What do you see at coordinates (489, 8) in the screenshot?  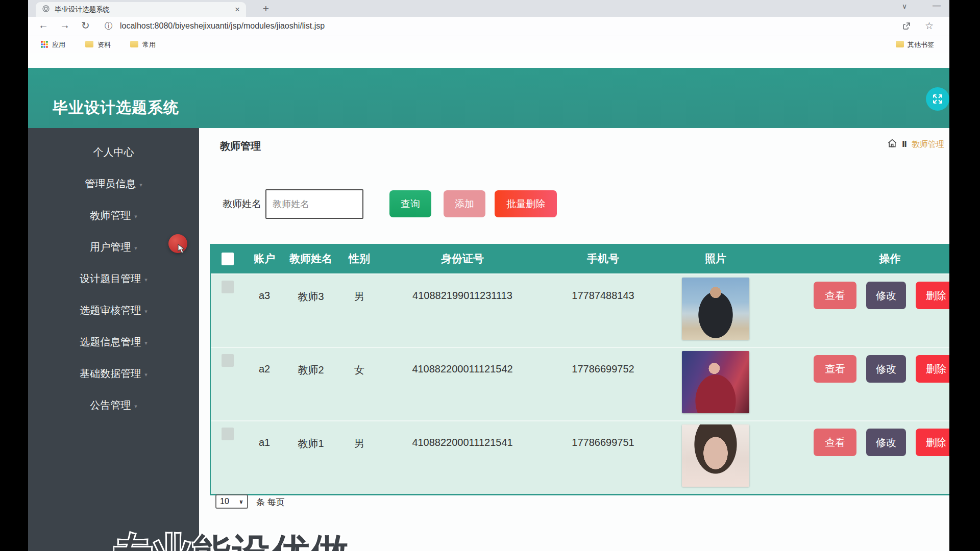 I see `tab-strip: 毕业设计选题系统 × + ∨ —` at bounding box center [489, 8].